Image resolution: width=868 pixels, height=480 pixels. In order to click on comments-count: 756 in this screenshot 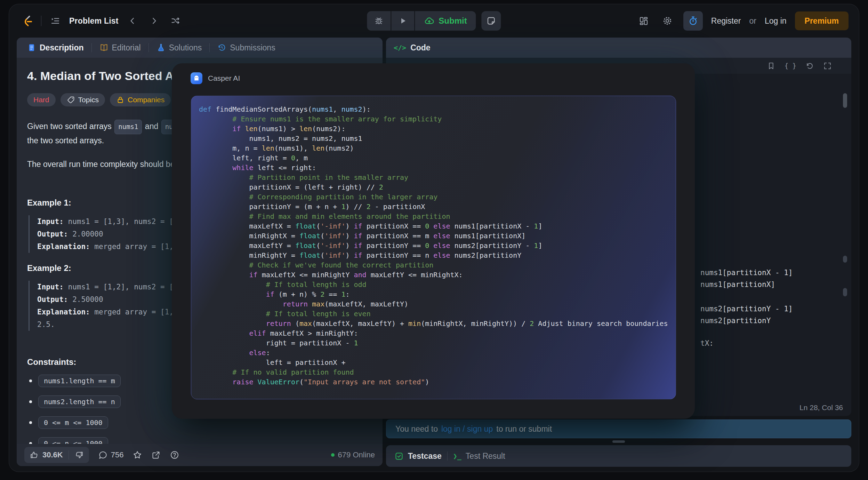, I will do `click(118, 455)`.